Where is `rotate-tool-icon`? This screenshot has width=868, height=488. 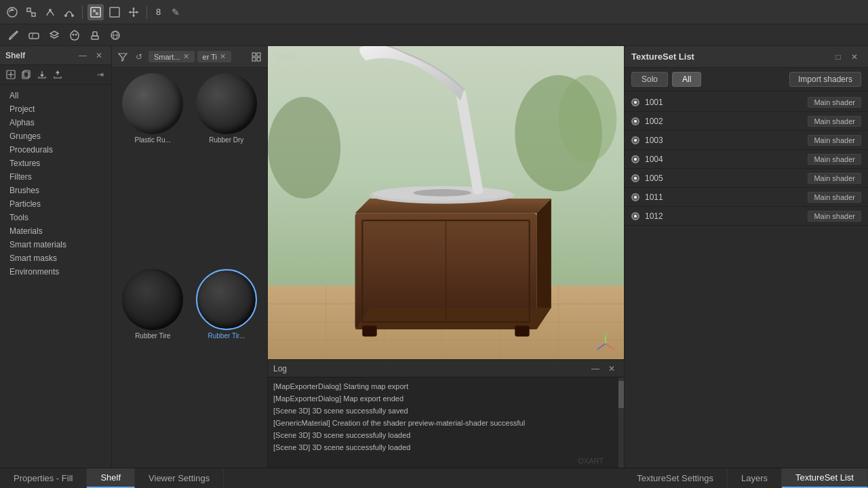 rotate-tool-icon is located at coordinates (12, 12).